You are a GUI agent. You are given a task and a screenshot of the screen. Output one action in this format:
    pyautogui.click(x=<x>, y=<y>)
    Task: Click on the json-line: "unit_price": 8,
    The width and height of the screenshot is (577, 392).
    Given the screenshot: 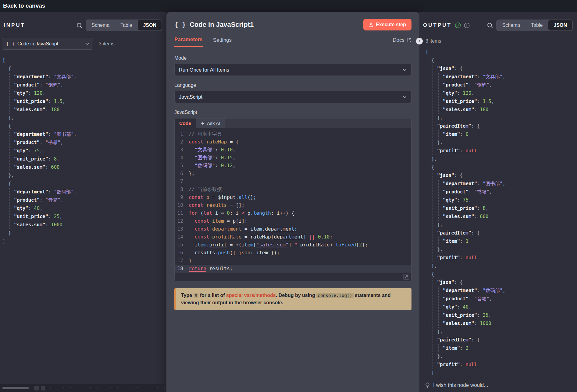 What is the action you would take?
    pyautogui.click(x=90, y=159)
    